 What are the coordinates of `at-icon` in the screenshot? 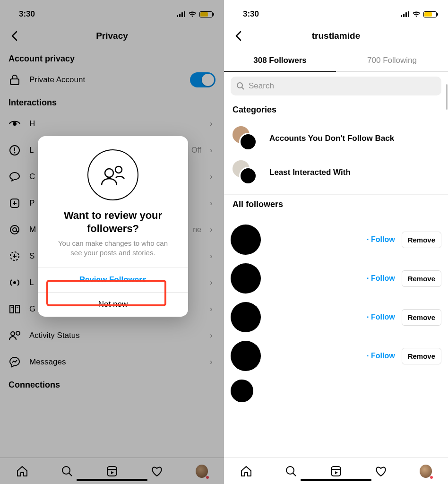 It's located at (15, 230).